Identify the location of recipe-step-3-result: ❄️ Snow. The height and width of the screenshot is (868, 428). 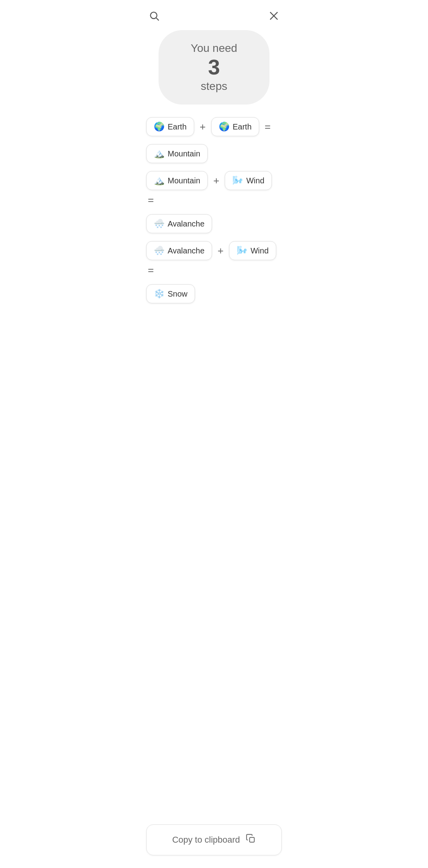
(214, 294).